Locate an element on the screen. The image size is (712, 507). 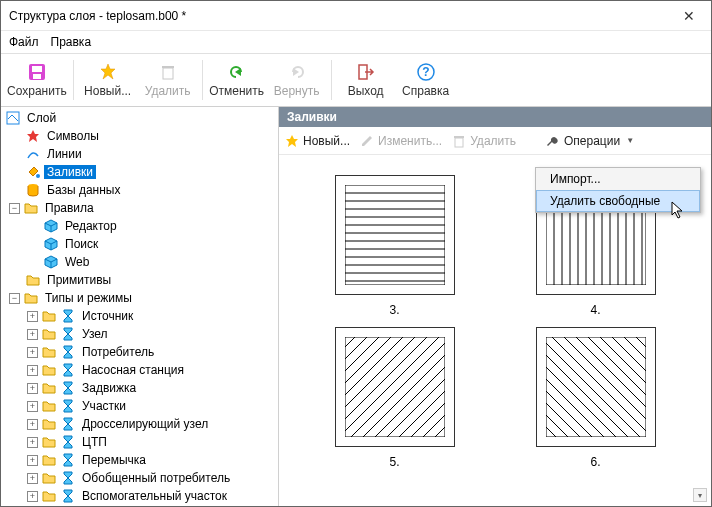
main-toolbar: Сохранить Новый... Удалить Отменить Верн… is located at coordinates (356, 80).